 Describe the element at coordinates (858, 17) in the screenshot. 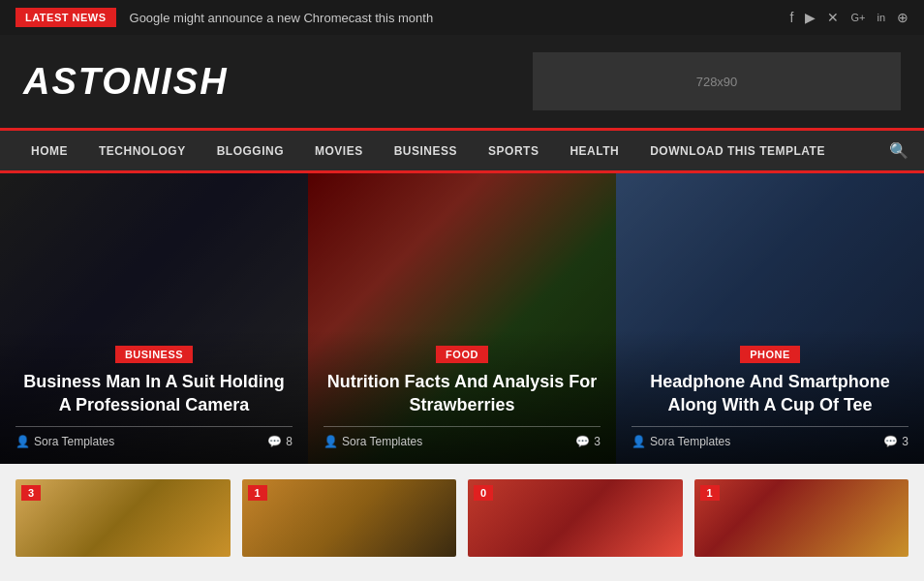

I see `googleplus-icon: G+` at that location.